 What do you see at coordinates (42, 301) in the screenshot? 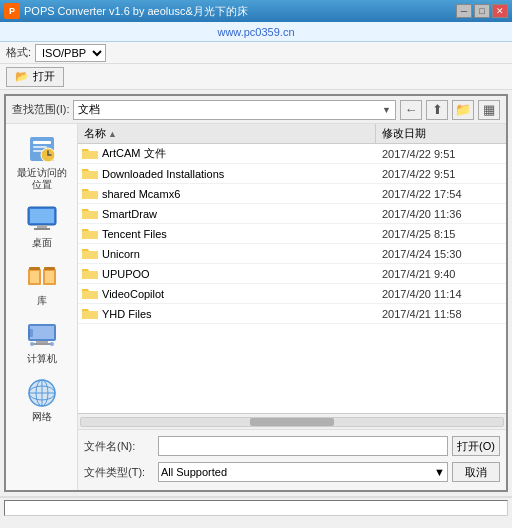
I see `library-label: 库` at bounding box center [42, 301].